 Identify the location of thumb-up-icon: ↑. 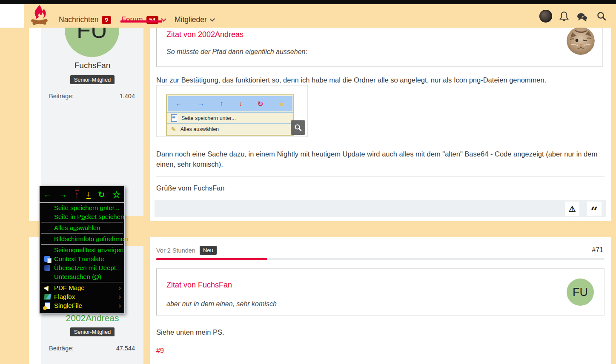
(222, 104).